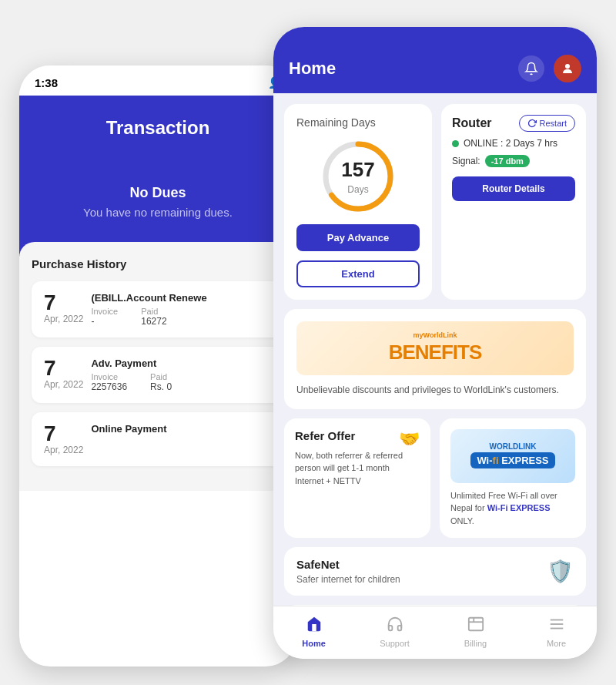 The height and width of the screenshot is (685, 616). I want to click on benefits-logo-area: myWorldLink BENEFITS, so click(435, 348).